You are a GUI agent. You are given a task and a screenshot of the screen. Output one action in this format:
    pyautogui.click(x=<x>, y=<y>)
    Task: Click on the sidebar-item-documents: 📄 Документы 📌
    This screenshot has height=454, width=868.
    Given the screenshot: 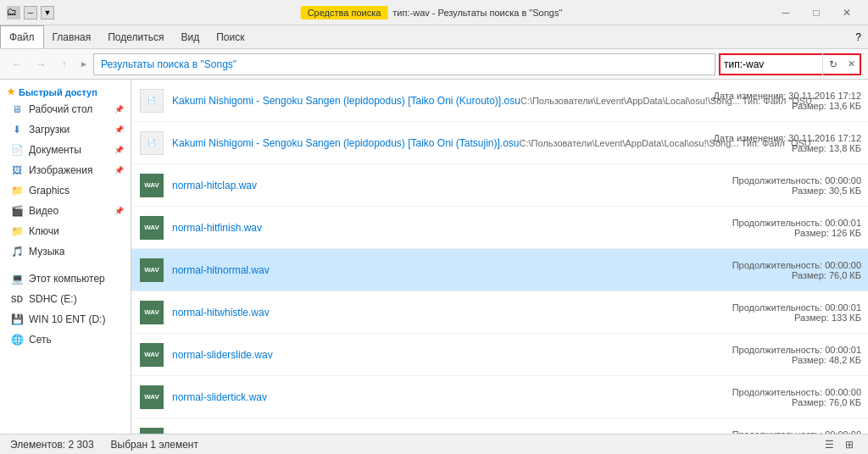 What is the action you would take?
    pyautogui.click(x=65, y=150)
    